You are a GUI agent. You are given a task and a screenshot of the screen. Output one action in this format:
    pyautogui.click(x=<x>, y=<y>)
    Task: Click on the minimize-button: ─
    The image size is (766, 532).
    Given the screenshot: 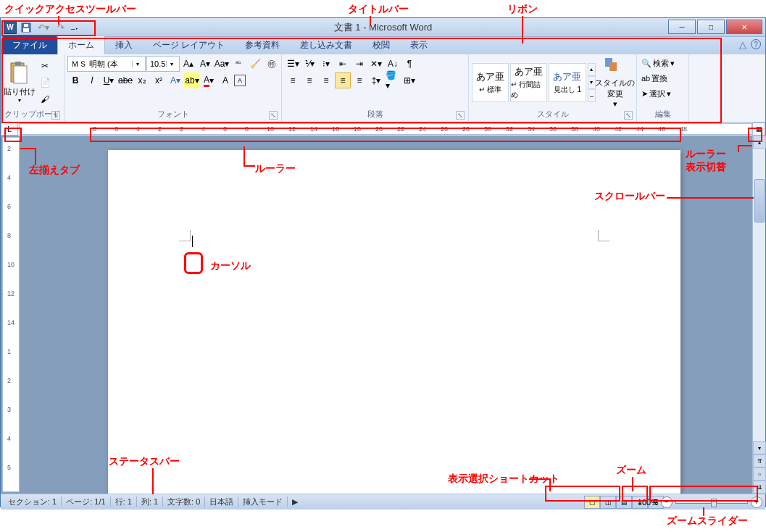 What is the action you would take?
    pyautogui.click(x=682, y=27)
    